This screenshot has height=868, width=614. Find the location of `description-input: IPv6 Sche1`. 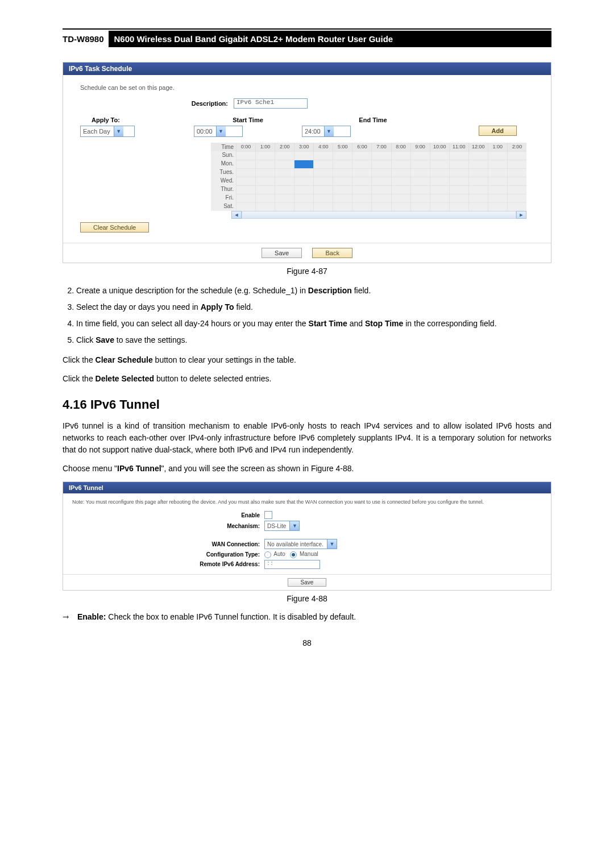

description-input: IPv6 Sche1 is located at coordinates (271, 103).